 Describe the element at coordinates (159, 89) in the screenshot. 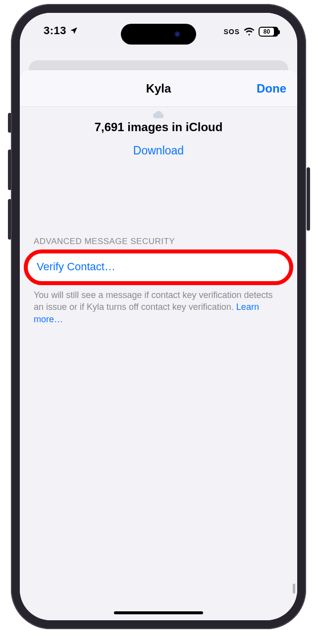

I see `sheet-header: Kyla Done` at that location.